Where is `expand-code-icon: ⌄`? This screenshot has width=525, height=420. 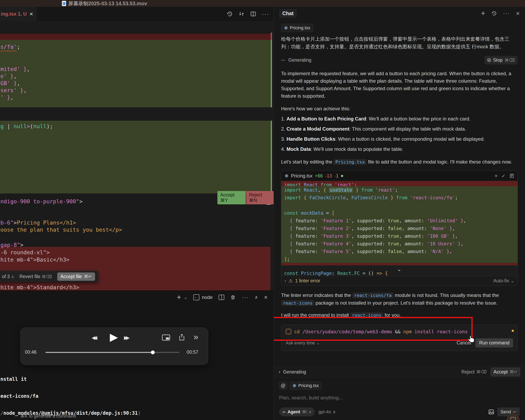
expand-code-icon: ⌄ is located at coordinates (399, 269).